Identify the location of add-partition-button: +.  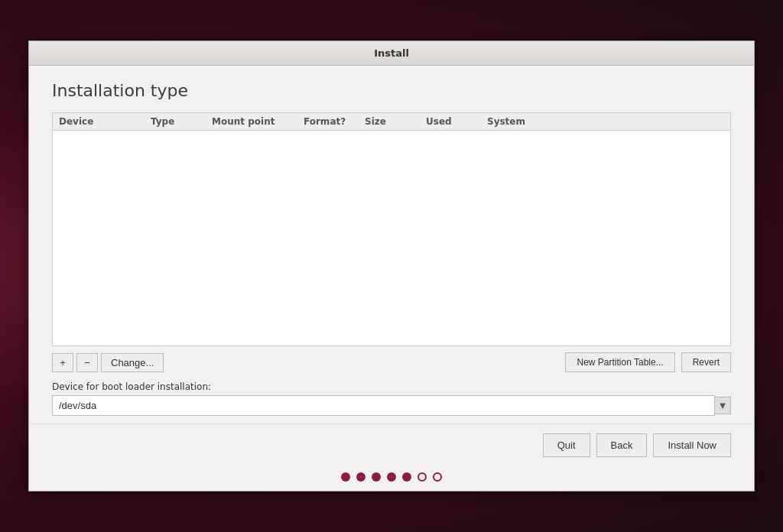
(63, 362).